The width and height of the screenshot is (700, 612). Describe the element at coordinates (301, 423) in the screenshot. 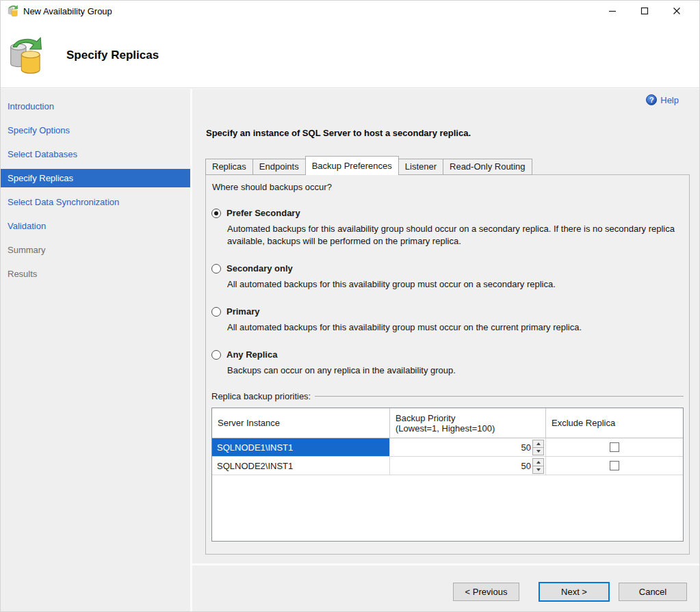

I see `column-header-server-instance: Server Instance` at that location.